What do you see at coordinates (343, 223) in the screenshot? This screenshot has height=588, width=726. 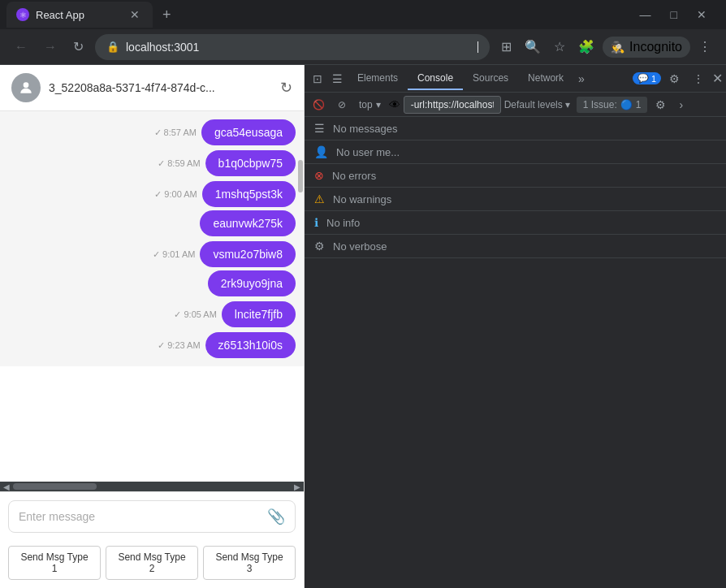 I see `console-item-text: No info` at bounding box center [343, 223].